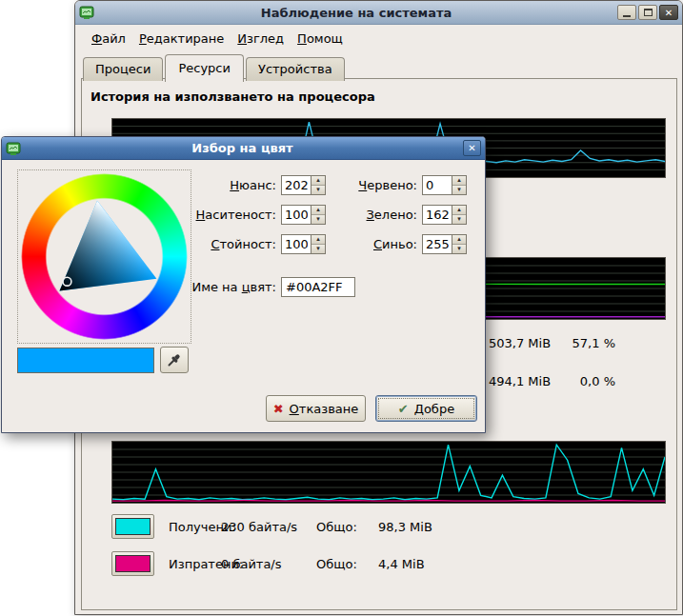  I want to click on green-input, so click(437, 215).